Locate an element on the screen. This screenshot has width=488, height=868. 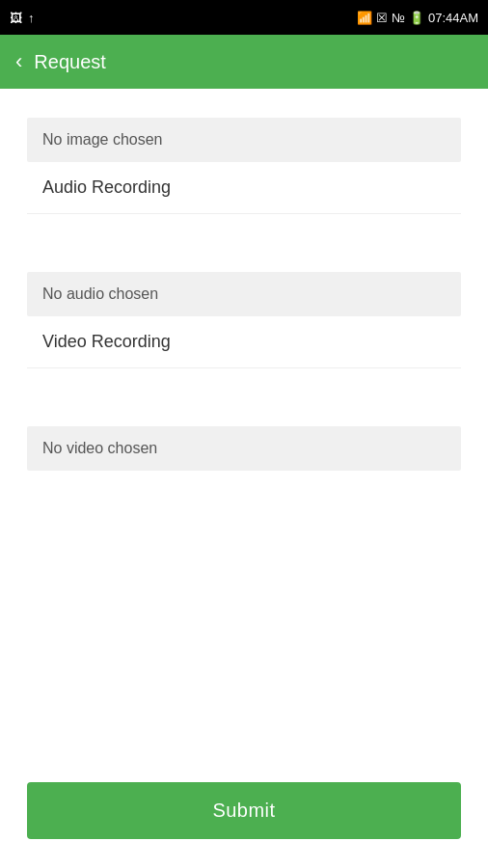
status-bar-left: 🖼 ↑ is located at coordinates (22, 17).